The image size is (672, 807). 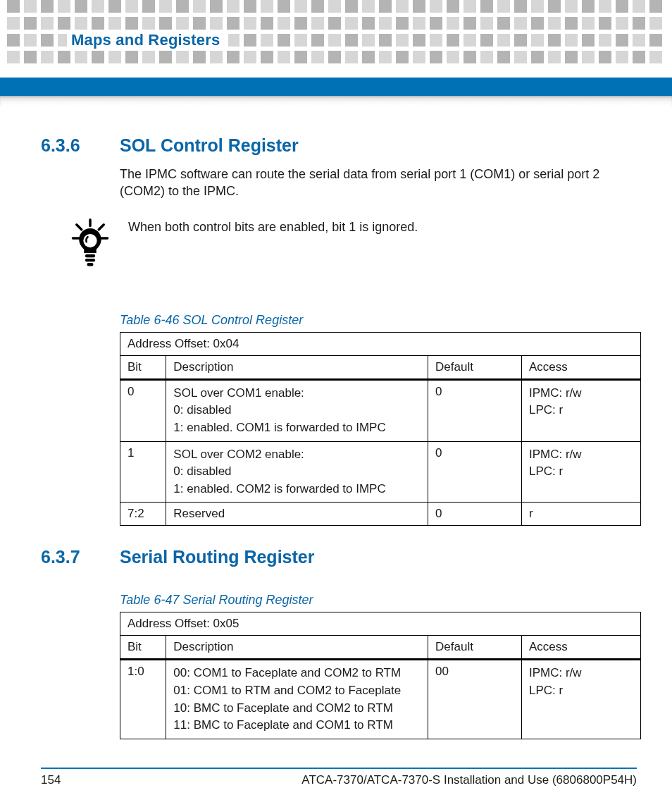 What do you see at coordinates (67, 145) in the screenshot?
I see `section-number-636: 6.3.6` at bounding box center [67, 145].